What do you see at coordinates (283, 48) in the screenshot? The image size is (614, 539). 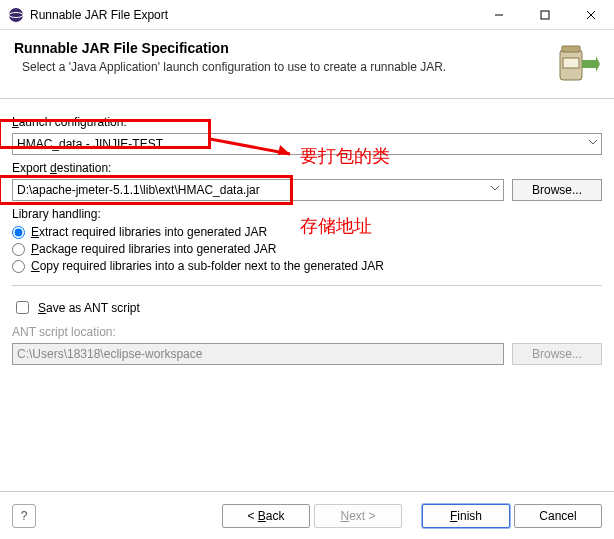 I see `page-title: Runnable JAR File Specification` at bounding box center [283, 48].